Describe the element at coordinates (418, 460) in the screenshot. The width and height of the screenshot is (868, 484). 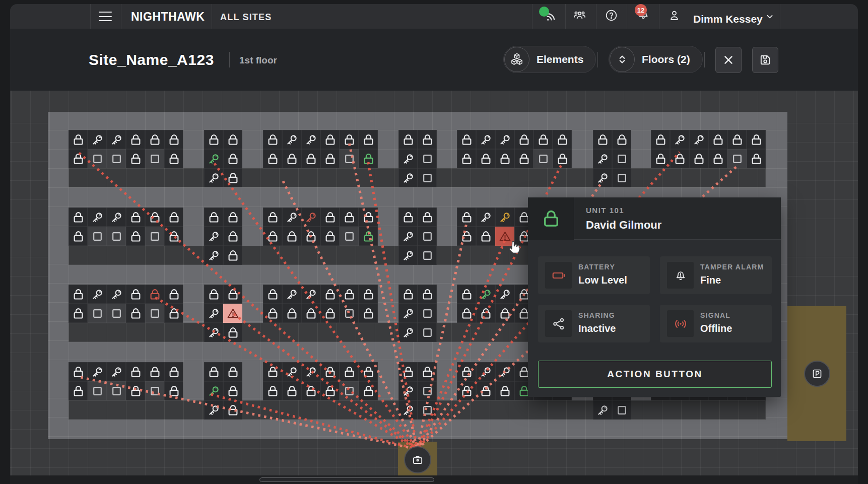
I see `hub-briefcase-icon` at that location.